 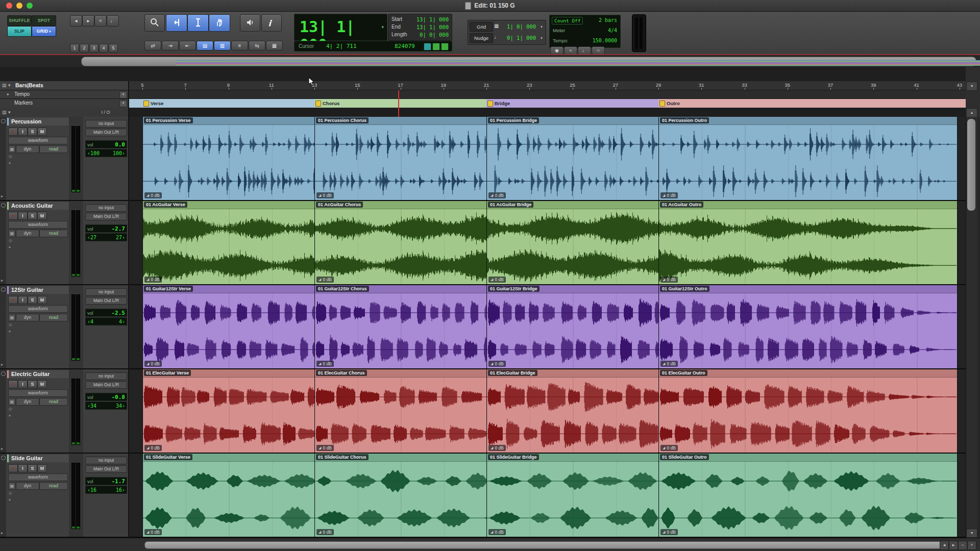 What do you see at coordinates (106, 321) in the screenshot?
I see `pan-display: ‹44›` at bounding box center [106, 321].